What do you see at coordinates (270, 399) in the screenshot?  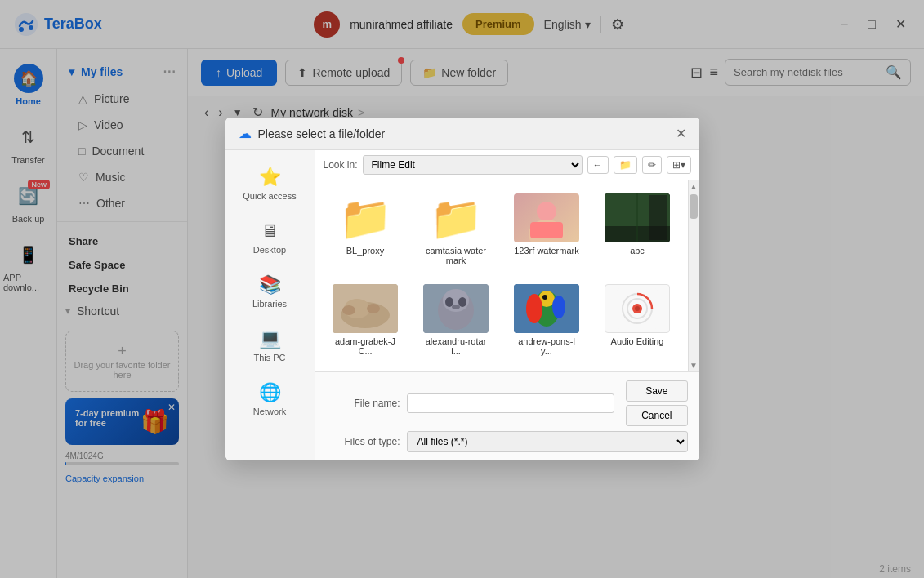 I see `dialog-nav-network: 🌐 Network` at bounding box center [270, 399].